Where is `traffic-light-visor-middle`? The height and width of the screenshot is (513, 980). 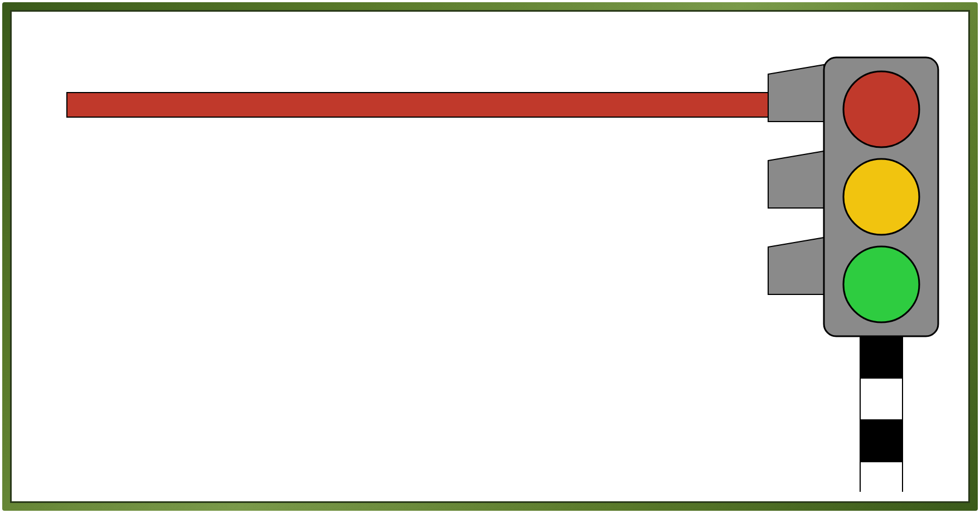 traffic-light-visor-middle is located at coordinates (796, 180).